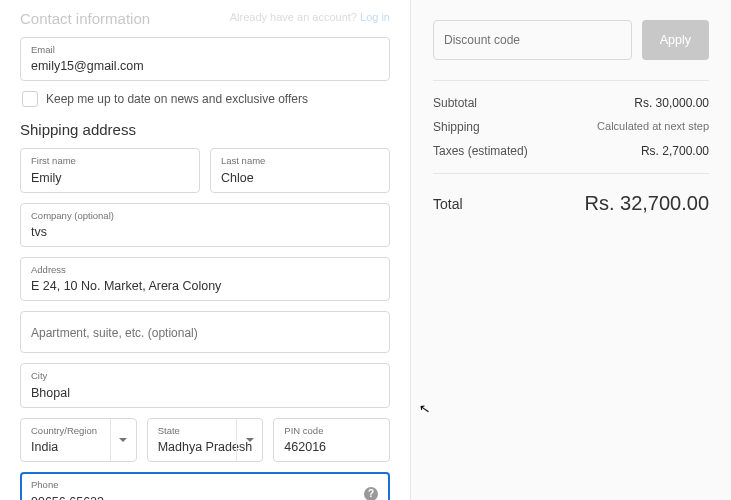  Describe the element at coordinates (238, 178) in the screenshot. I see `last-name-value: Chloe` at that location.